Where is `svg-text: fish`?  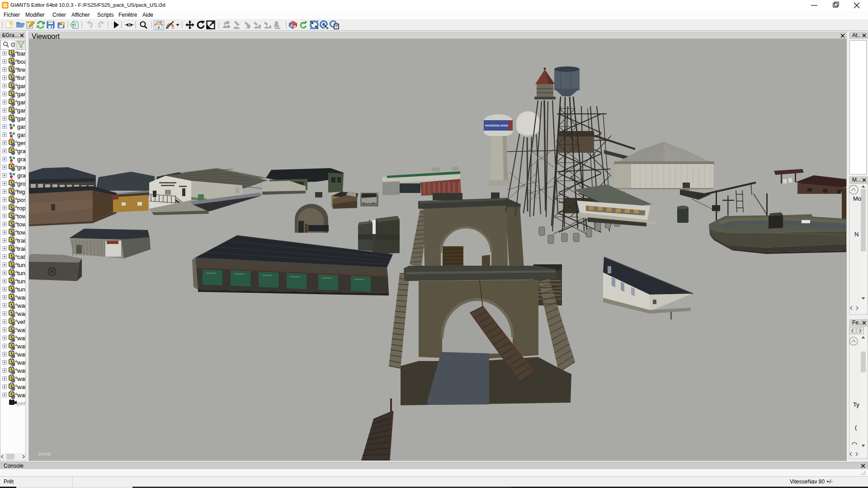
svg-text: fish is located at coordinates (21, 78).